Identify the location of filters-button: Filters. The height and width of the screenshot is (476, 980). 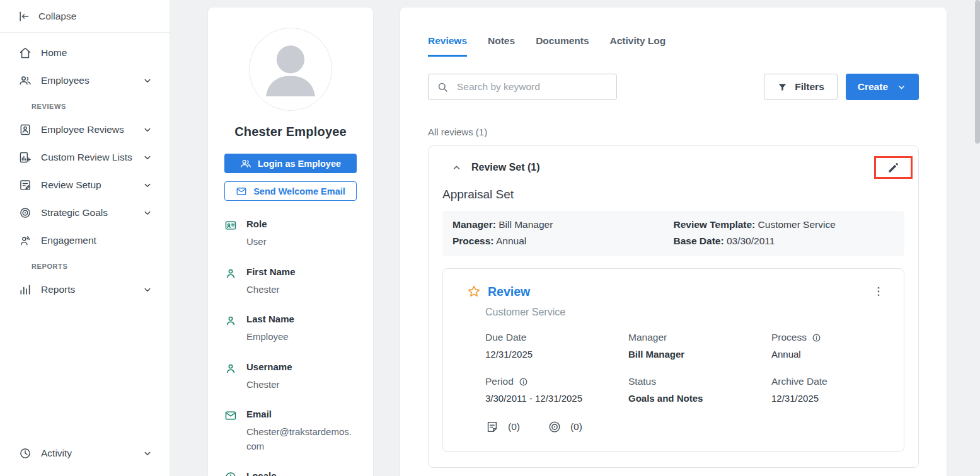
(800, 87).